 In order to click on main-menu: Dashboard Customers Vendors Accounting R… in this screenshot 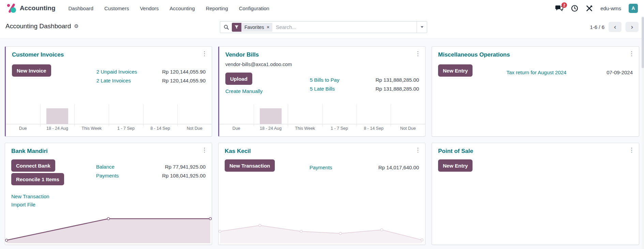, I will do `click(169, 8)`.